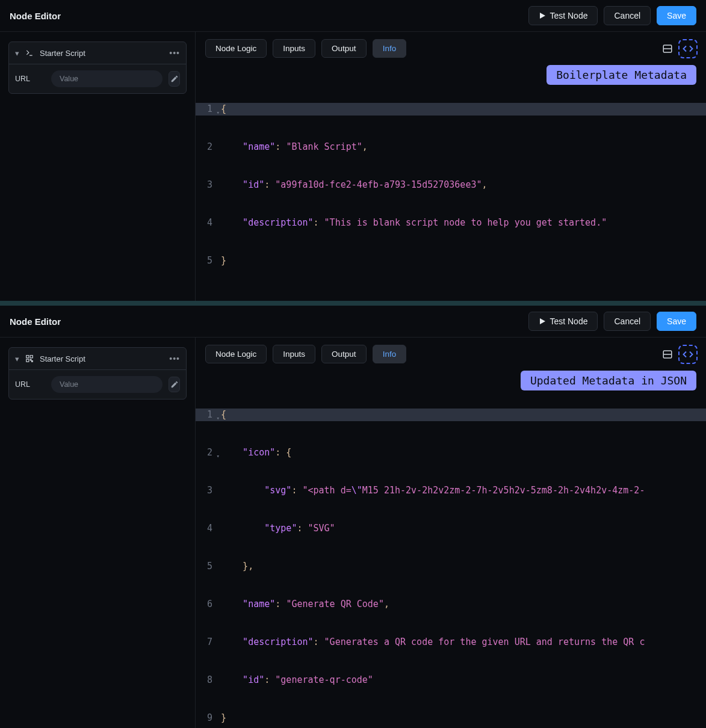 This screenshot has width=706, height=728. Describe the element at coordinates (608, 380) in the screenshot. I see `callout-label: Updated Metadata in JSON` at that location.